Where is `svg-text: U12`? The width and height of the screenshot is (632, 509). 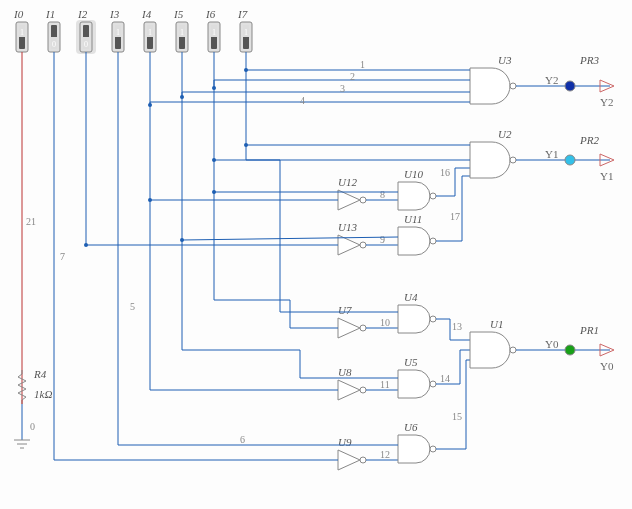 svg-text: U12 is located at coordinates (348, 182).